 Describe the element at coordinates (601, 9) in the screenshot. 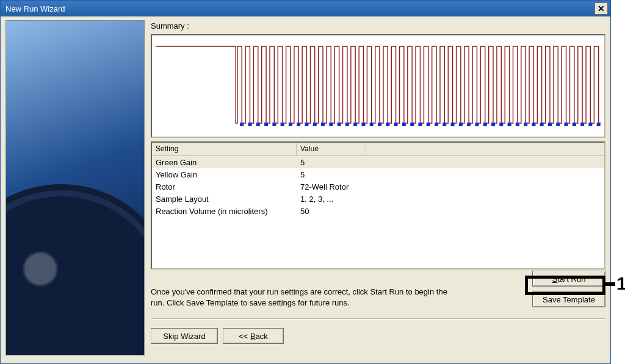

I see `close-icon: ✕` at that location.